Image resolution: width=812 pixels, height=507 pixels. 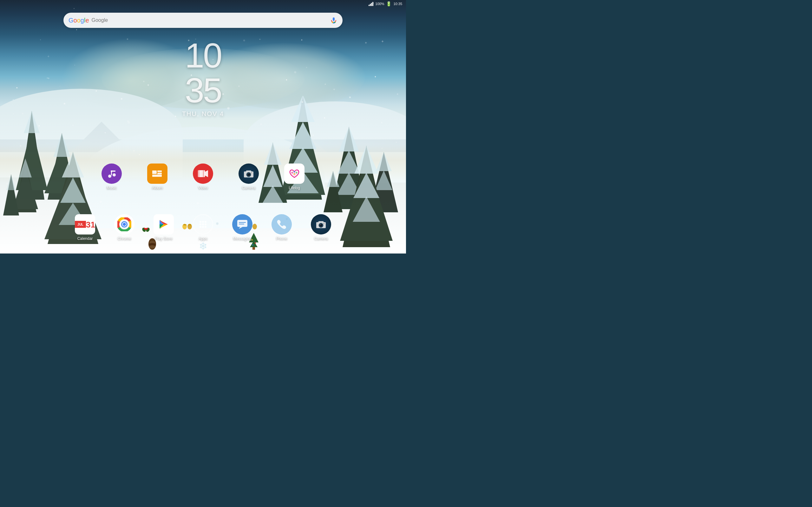 What do you see at coordinates (124, 224) in the screenshot?
I see `chrome-icon-bg` at bounding box center [124, 224].